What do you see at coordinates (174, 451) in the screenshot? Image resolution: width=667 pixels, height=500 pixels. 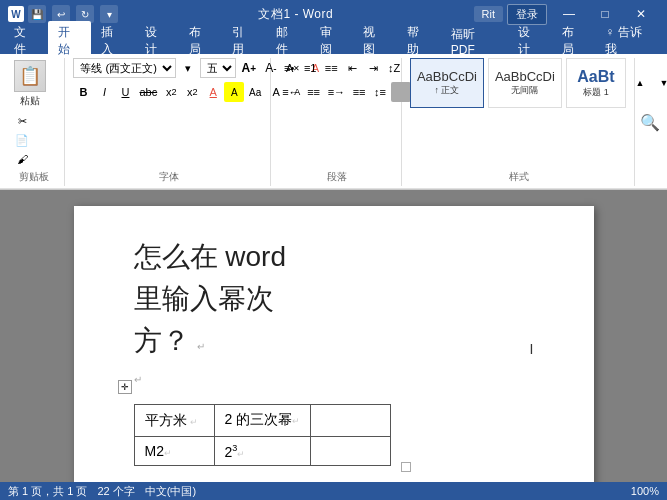 I see `table-cell-r2c1: M2↵` at bounding box center [174, 451].